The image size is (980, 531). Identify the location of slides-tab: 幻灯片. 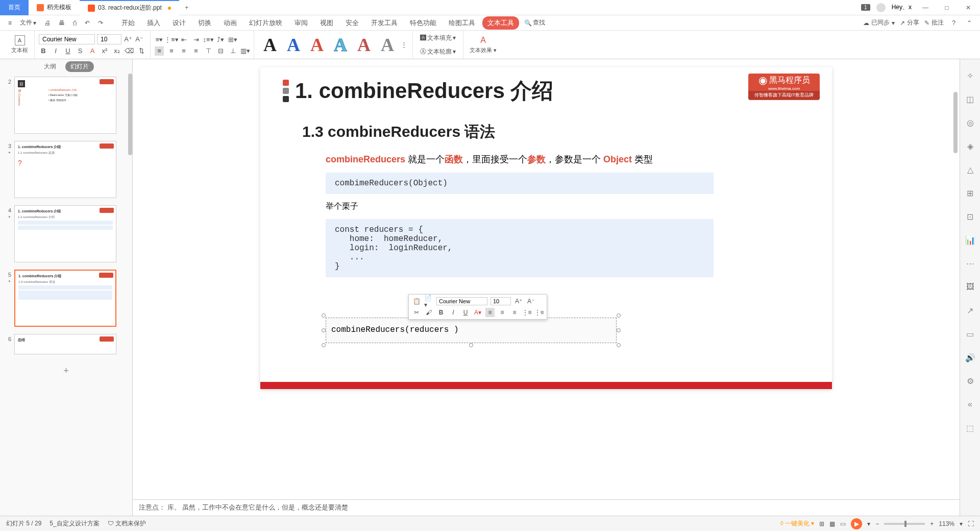
(80, 66).